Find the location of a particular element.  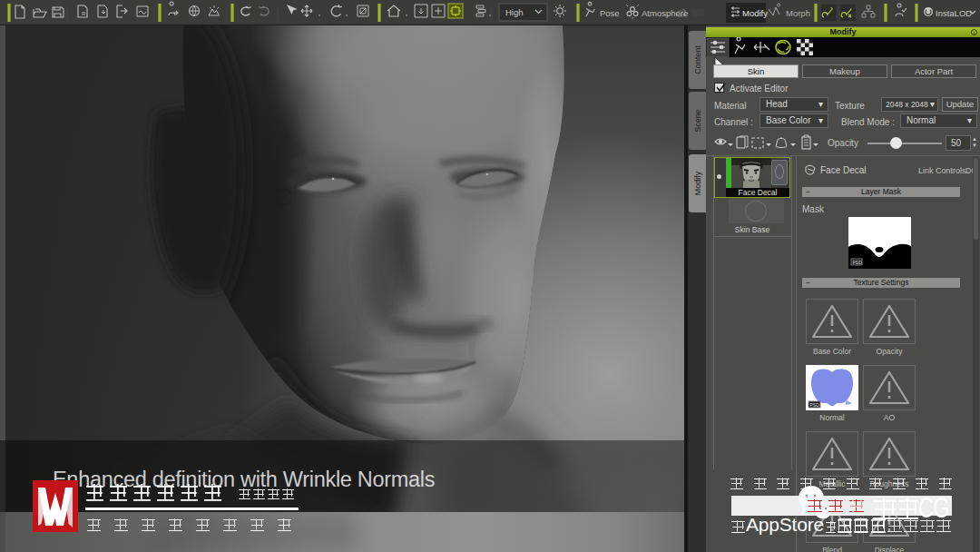

svg-text: Morph is located at coordinates (799, 13).